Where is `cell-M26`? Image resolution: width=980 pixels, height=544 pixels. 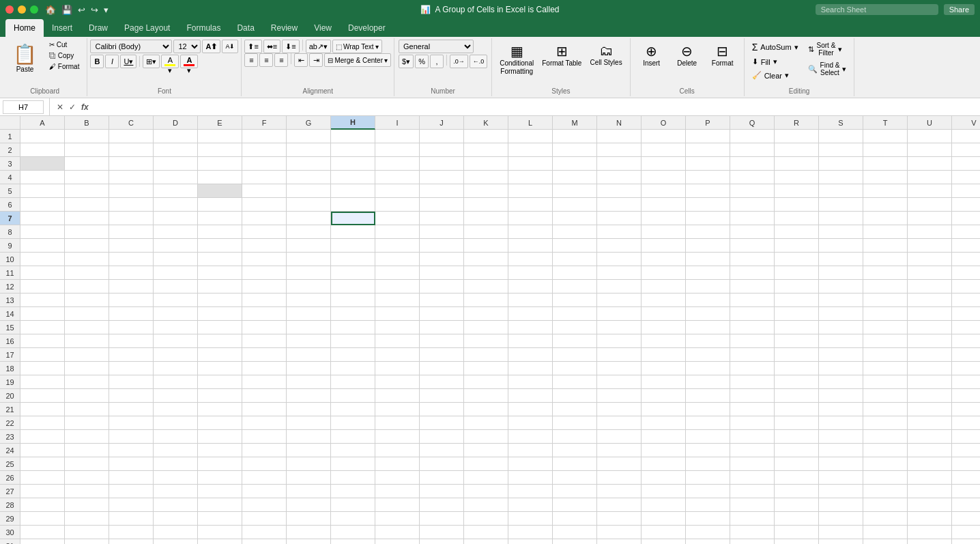 cell-M26 is located at coordinates (575, 478).